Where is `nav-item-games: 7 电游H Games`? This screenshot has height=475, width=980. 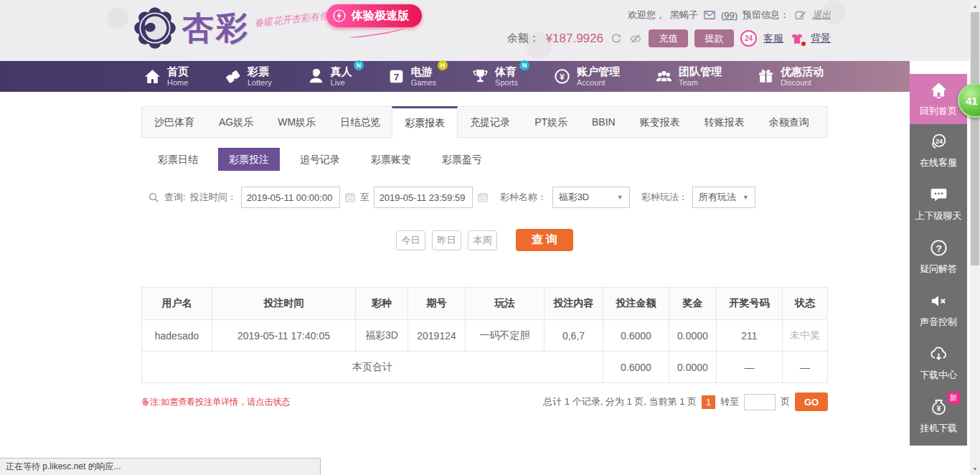
nav-item-games: 7 电游H Games is located at coordinates (412, 76).